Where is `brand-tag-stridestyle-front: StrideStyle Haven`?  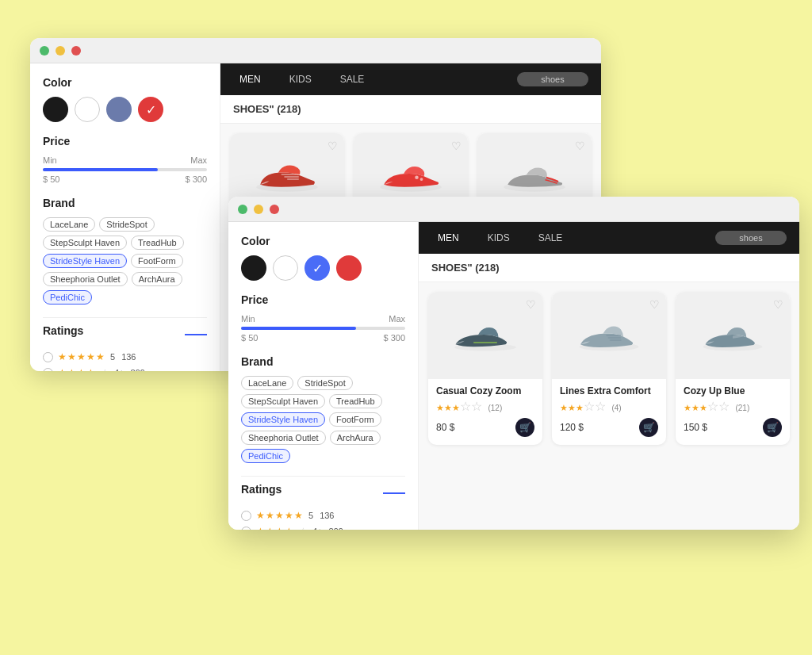
brand-tag-stridestyle-front: StrideStyle Haven is located at coordinates (283, 419).